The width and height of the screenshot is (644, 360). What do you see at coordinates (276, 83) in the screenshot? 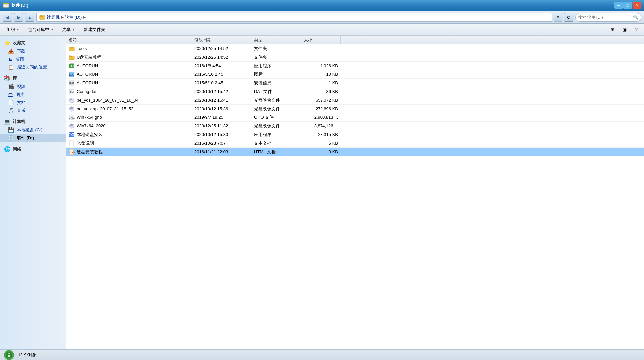
I see `file-type-cell: 安装信息` at bounding box center [276, 83].